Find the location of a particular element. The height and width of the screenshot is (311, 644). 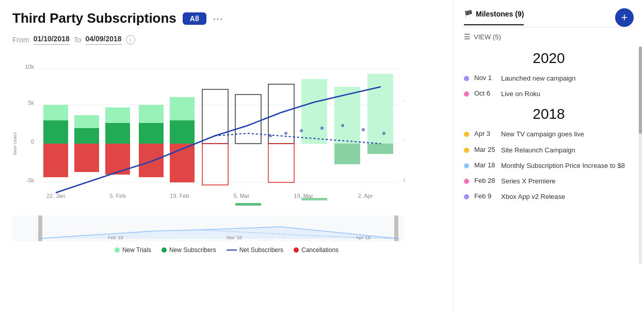

from-label: From is located at coordinates (21, 40).